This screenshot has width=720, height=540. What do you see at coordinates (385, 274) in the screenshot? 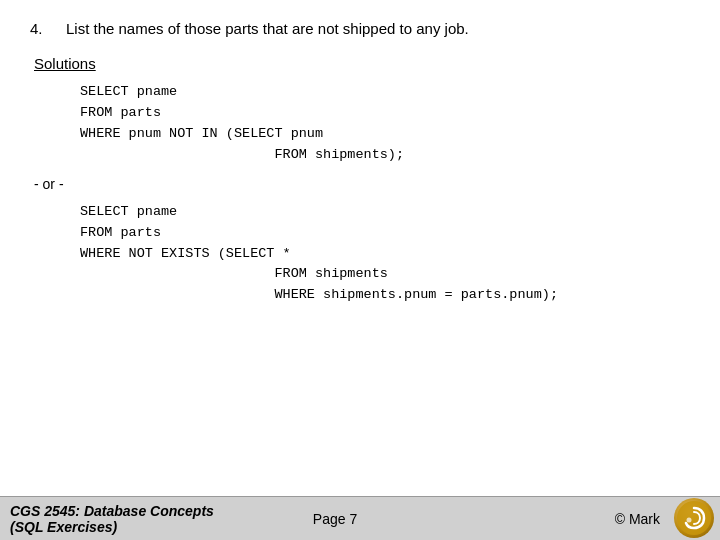
I see `sol2-line4: FROM shipments` at bounding box center [385, 274].